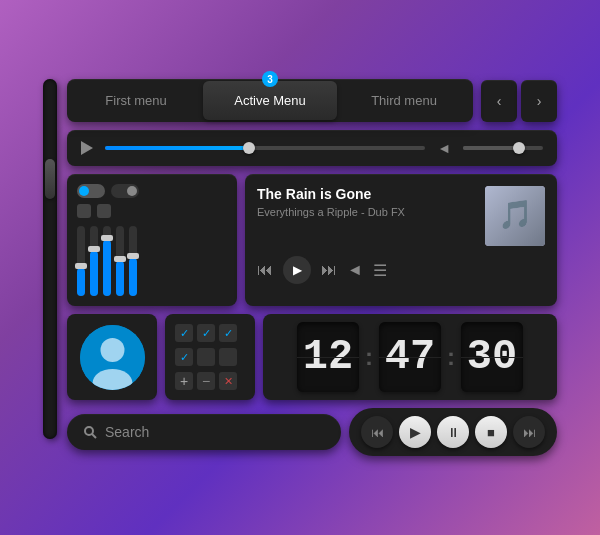 The image size is (600, 535). Describe the element at coordinates (312, 357) in the screenshot. I see `bottom-row: ✓ ✓ ✓ ✓ + − ✕ 12 : 47` at that location.